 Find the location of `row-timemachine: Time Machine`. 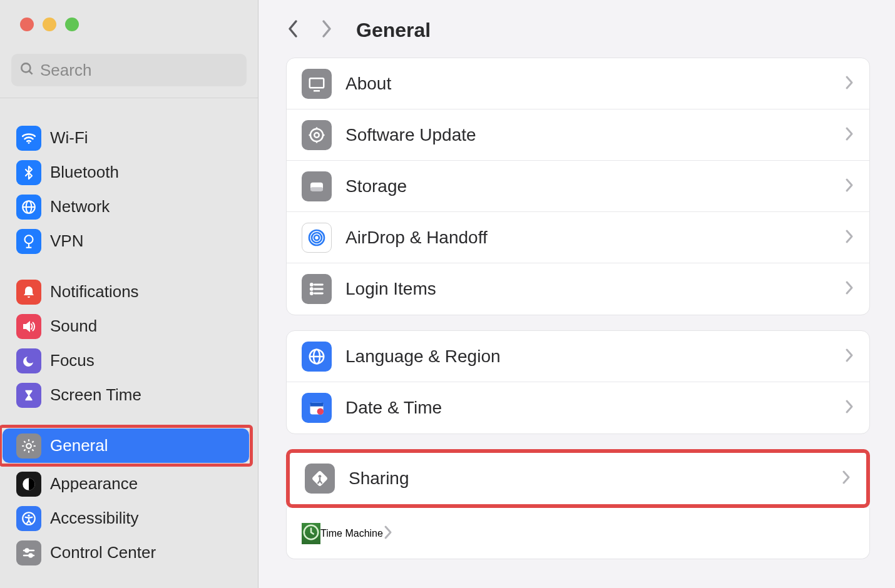

row-timemachine: Time Machine is located at coordinates (578, 534).